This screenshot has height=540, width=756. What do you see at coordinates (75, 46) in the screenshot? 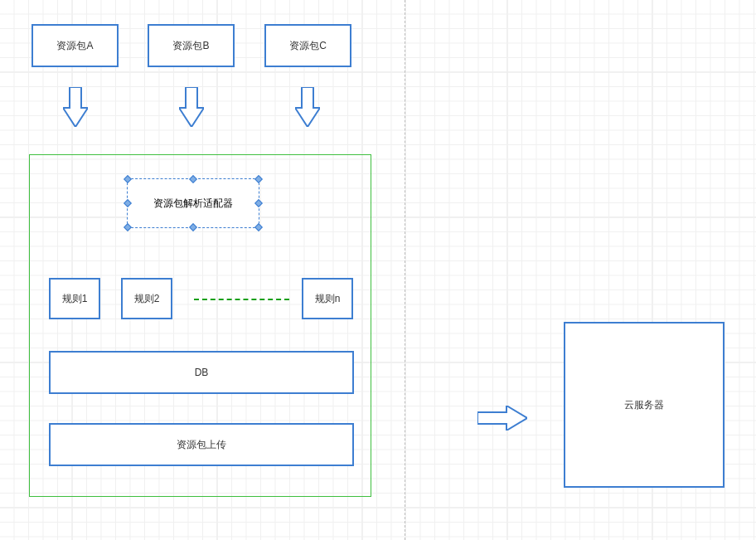
I see `resource-a-label: 资源包A` at bounding box center [75, 46].